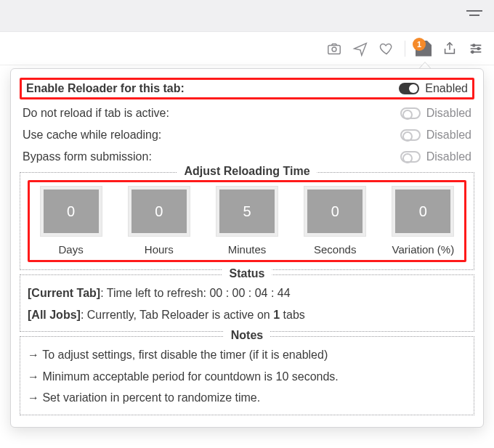 This screenshot has width=494, height=448. Describe the element at coordinates (423, 221) in the screenshot. I see `variation-stepper: 0 Variation (%)` at that location.